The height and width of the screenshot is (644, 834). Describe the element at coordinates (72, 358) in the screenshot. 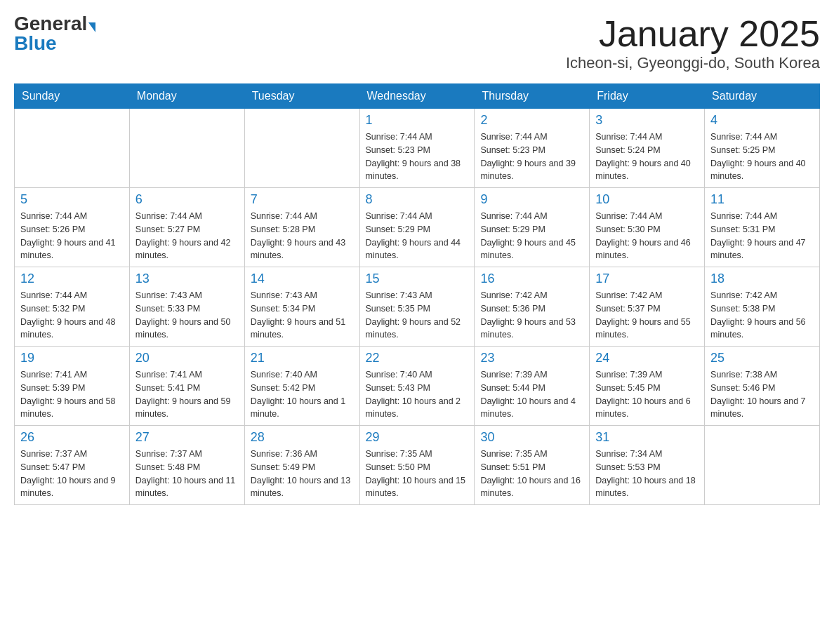

I see `day-number: 19` at that location.